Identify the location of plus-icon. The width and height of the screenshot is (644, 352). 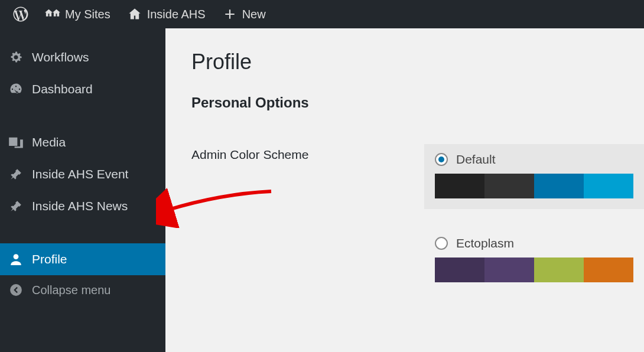
(230, 14).